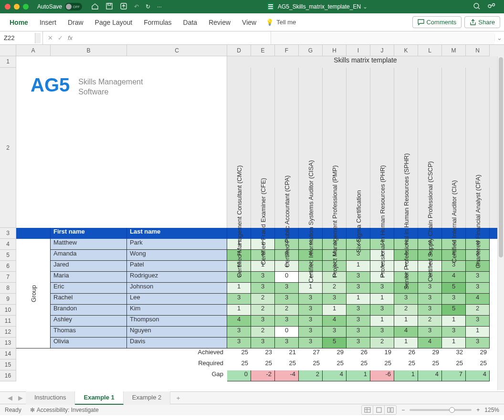 This screenshot has width=504, height=420. I want to click on last-name-cell: Park, so click(177, 244).